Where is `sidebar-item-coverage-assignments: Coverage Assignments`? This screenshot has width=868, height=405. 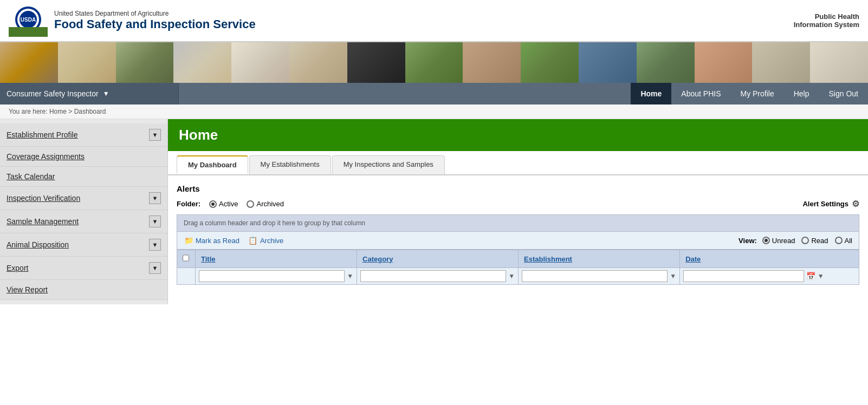
sidebar-item-coverage-assignments: Coverage Assignments is located at coordinates (83, 157).